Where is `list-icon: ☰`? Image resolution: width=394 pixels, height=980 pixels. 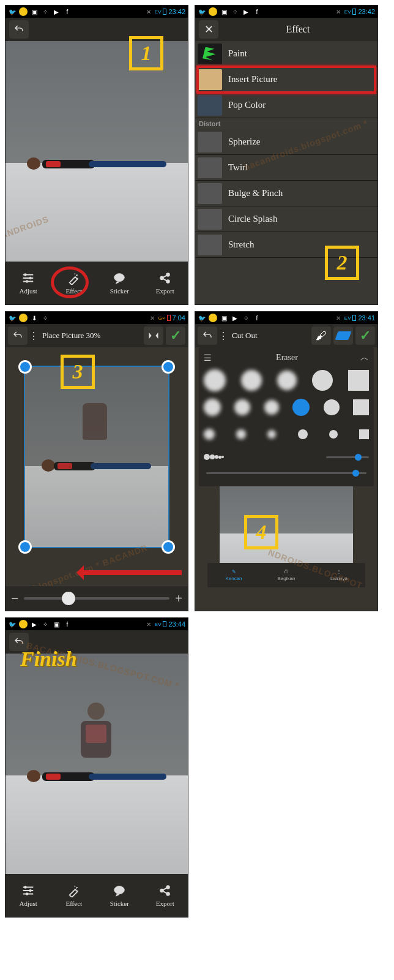 list-icon: ☰ is located at coordinates (209, 358).